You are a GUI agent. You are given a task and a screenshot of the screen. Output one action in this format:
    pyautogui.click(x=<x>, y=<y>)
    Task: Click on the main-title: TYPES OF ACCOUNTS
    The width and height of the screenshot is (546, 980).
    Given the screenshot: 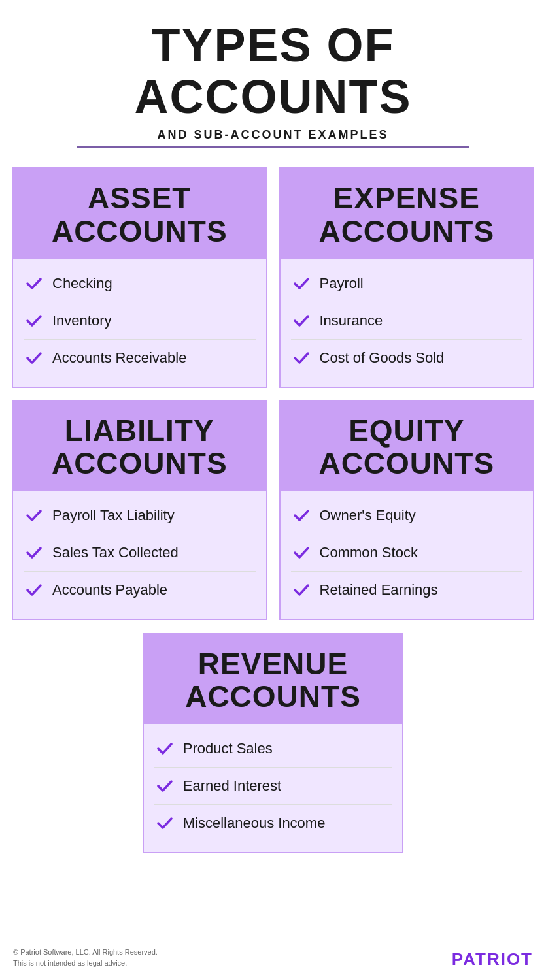 What is the action you would take?
    pyautogui.click(x=273, y=71)
    